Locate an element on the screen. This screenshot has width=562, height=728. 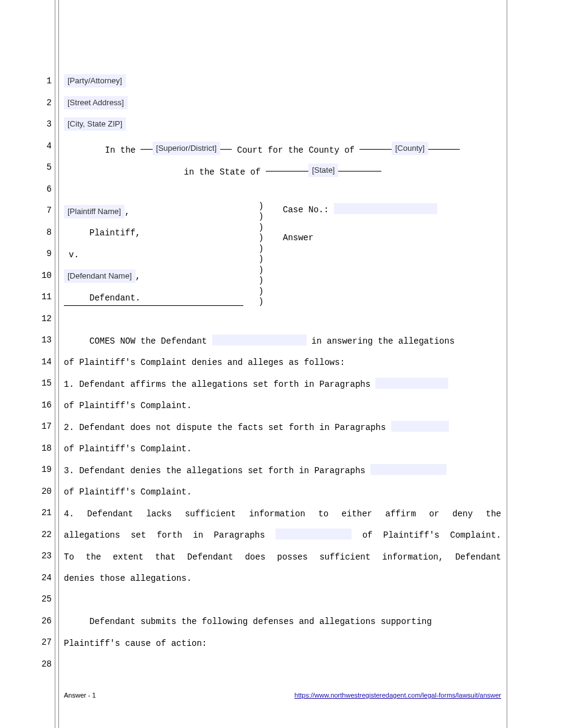
para-4-line4: denies those allegations. is located at coordinates (282, 579).